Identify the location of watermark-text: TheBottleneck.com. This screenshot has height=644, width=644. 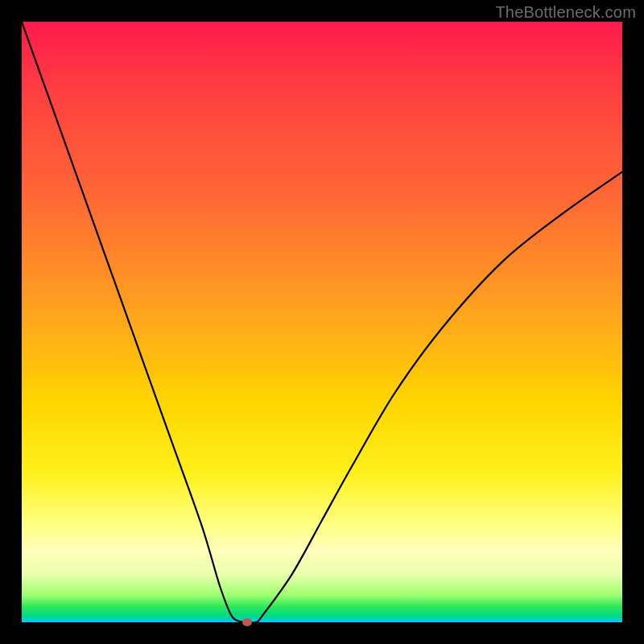
(565, 13).